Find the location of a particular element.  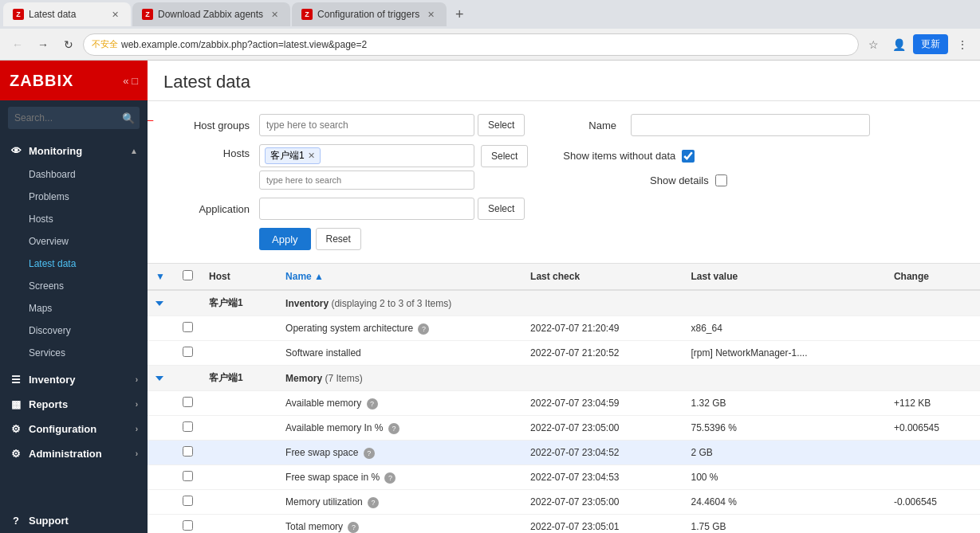

table-header-row: ▼ Host Name ▲ Last check Last value is located at coordinates (564, 277).